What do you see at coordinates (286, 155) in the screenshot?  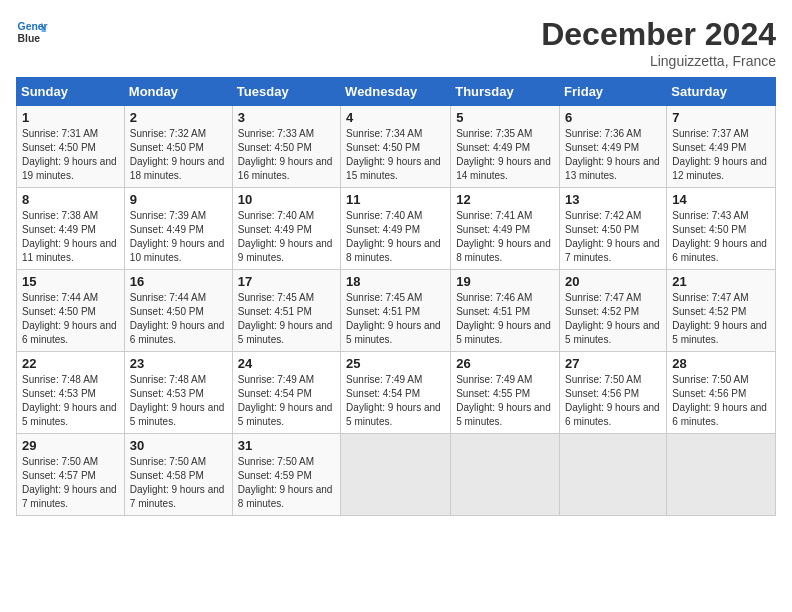 I see `day-info: Sunrise: 7:33 AM Sunset: 4:50 PM Dayligh…` at bounding box center [286, 155].